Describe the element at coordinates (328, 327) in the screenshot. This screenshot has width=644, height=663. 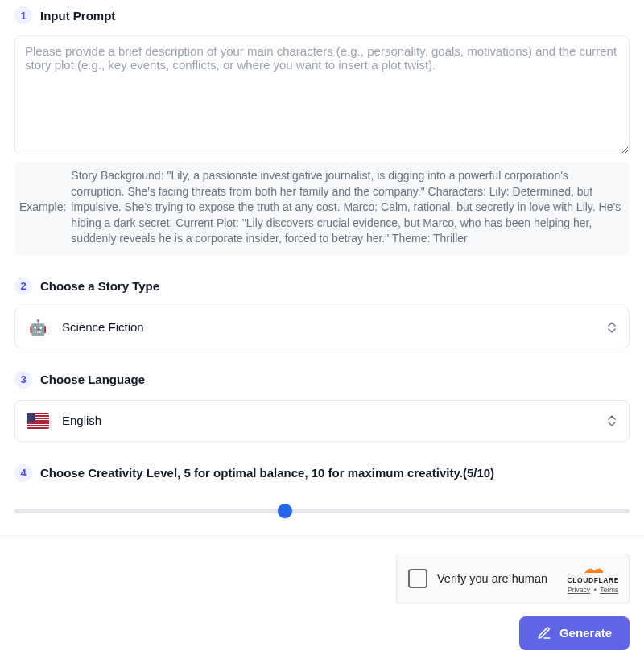
I see `story-type-value: Science Fiction` at that location.